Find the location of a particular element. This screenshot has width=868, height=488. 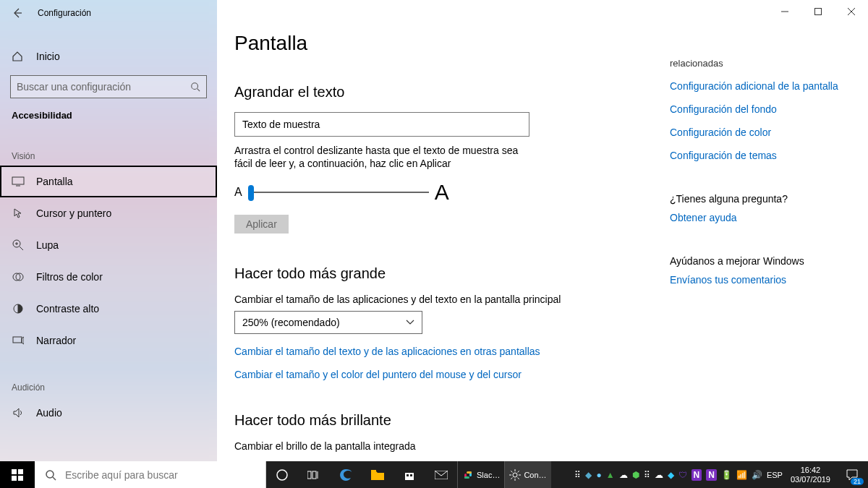

feedback-link: Envíanos tus comentarios is located at coordinates (760, 280).